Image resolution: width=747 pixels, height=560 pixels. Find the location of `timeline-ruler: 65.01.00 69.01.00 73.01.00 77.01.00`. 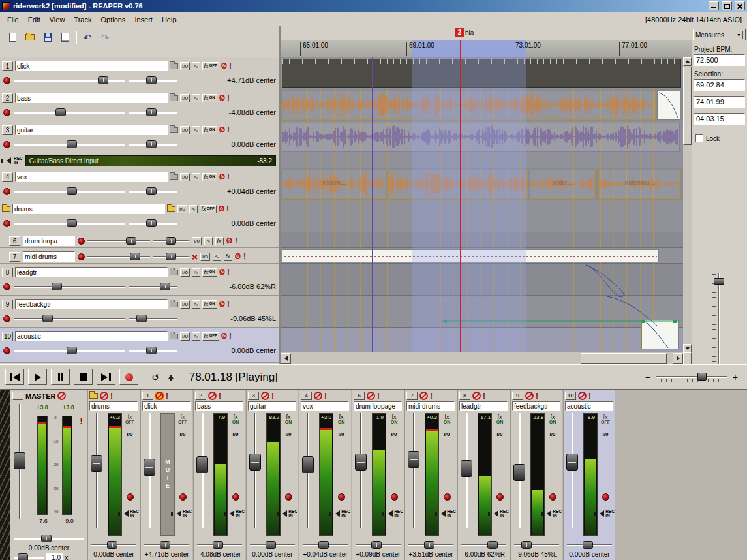

timeline-ruler: 65.01.00 69.01.00 73.01.00 77.01.00 is located at coordinates (486, 49).